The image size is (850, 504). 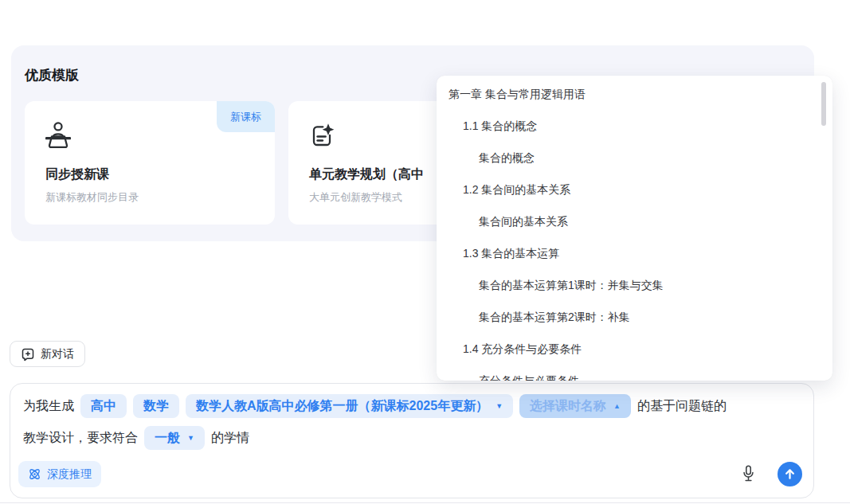 What do you see at coordinates (92, 197) in the screenshot?
I see `template-card-subtitle: 新课标教材同步目录` at bounding box center [92, 197].